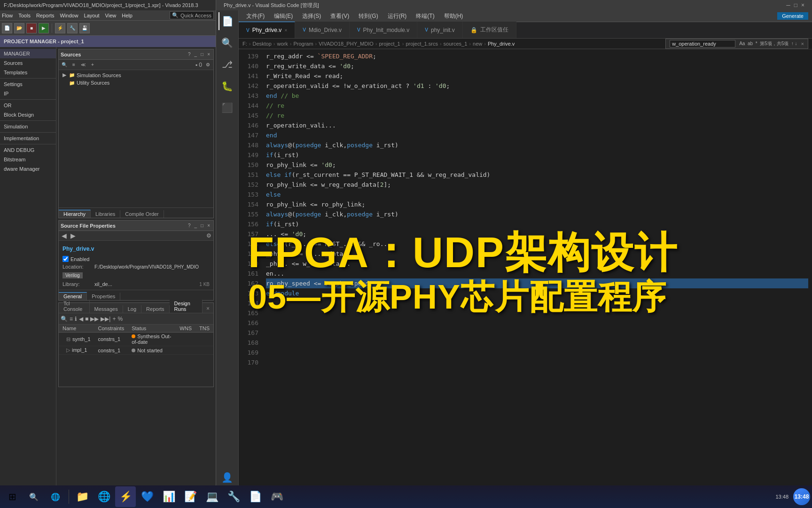 This screenshot has height=508, width=812. I want to click on sfp-back-btn: ◀, so click(64, 236).